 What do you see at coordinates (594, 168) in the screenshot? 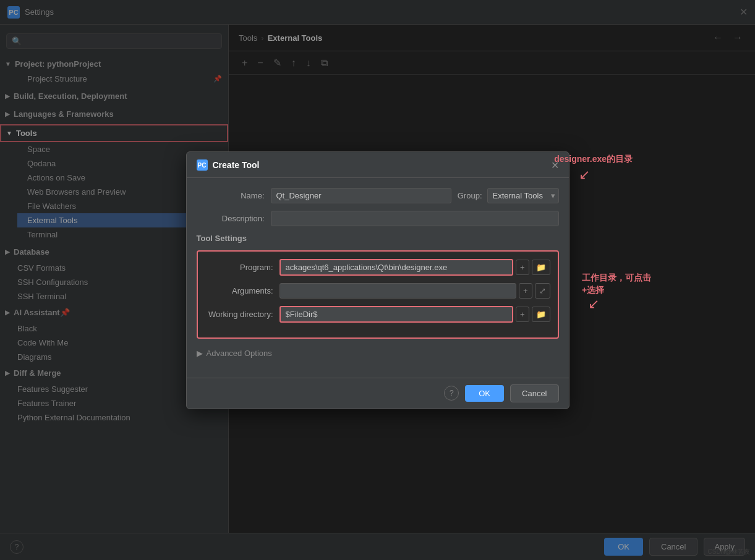
I see `annotation-1: designer.exe的目录 ↙` at bounding box center [594, 168].